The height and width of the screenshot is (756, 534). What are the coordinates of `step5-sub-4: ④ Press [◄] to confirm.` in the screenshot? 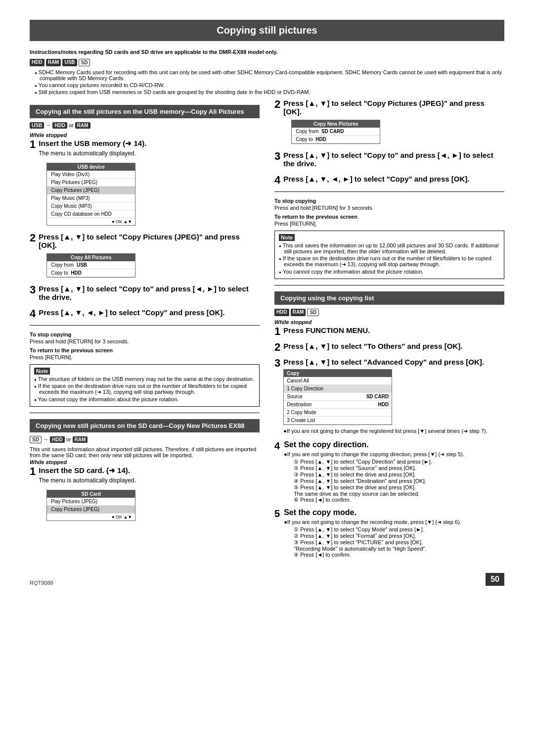 It's located at (399, 555).